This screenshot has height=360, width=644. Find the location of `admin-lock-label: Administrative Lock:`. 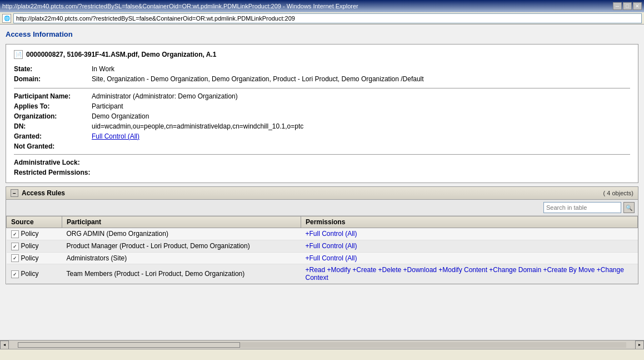

admin-lock-label: Administrative Lock: is located at coordinates (53, 162).